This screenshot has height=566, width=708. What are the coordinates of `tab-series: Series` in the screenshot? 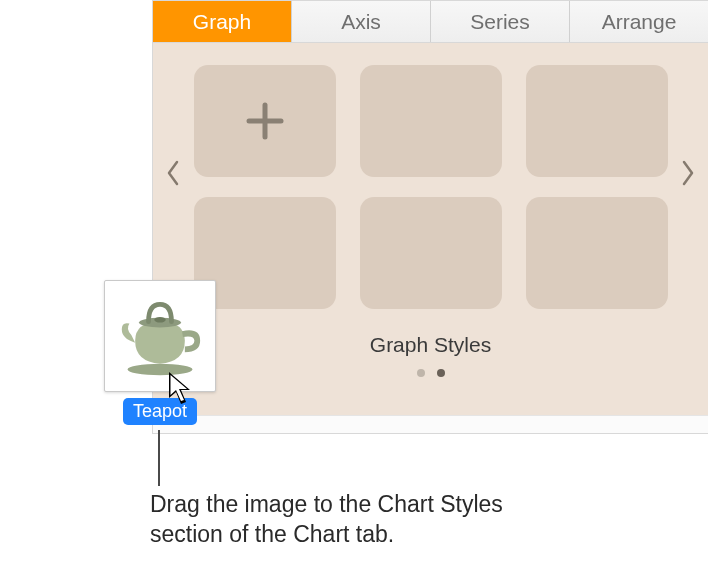 It's located at (500, 22).